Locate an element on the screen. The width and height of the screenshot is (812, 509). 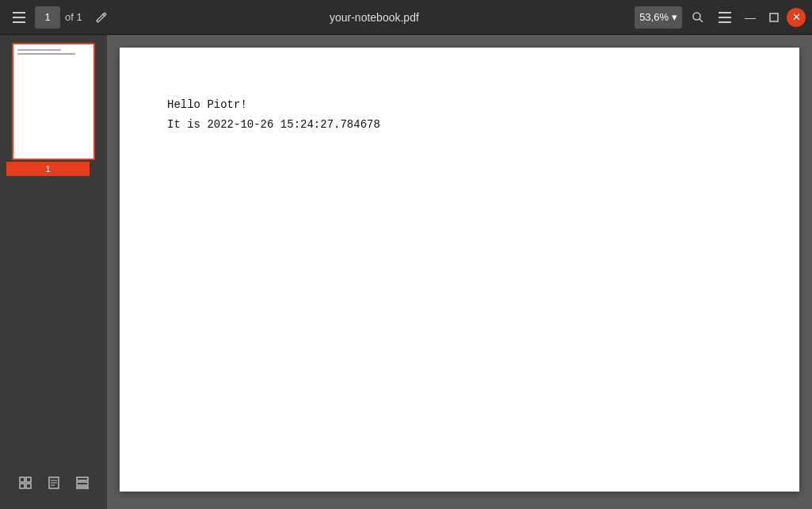
menu-button is located at coordinates (725, 17).